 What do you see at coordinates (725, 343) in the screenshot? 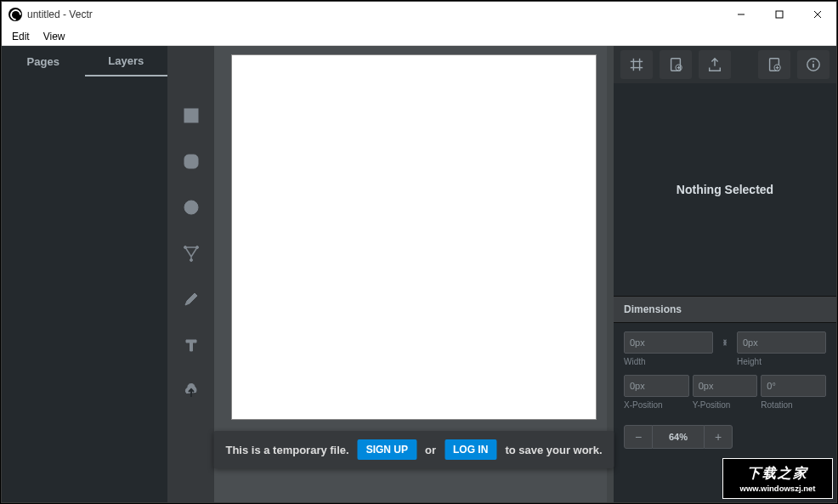
I see `link-dimensions-icon` at bounding box center [725, 343].